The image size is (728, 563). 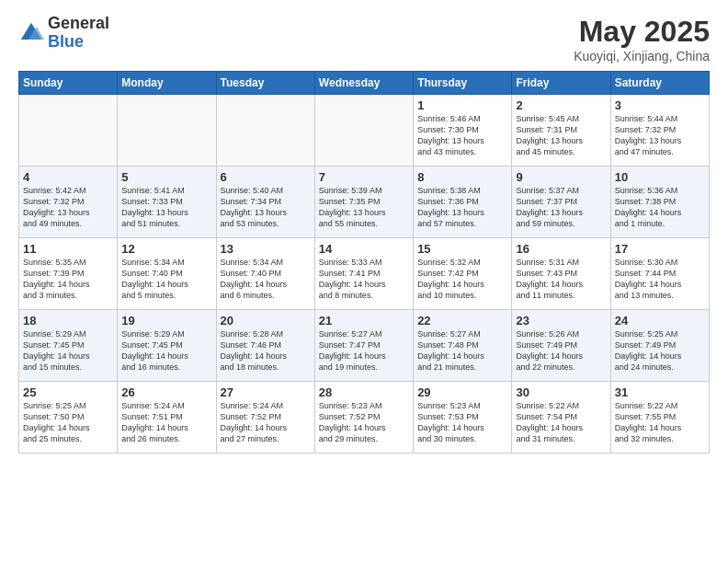 What do you see at coordinates (266, 177) in the screenshot?
I see `day-number: 6` at bounding box center [266, 177].